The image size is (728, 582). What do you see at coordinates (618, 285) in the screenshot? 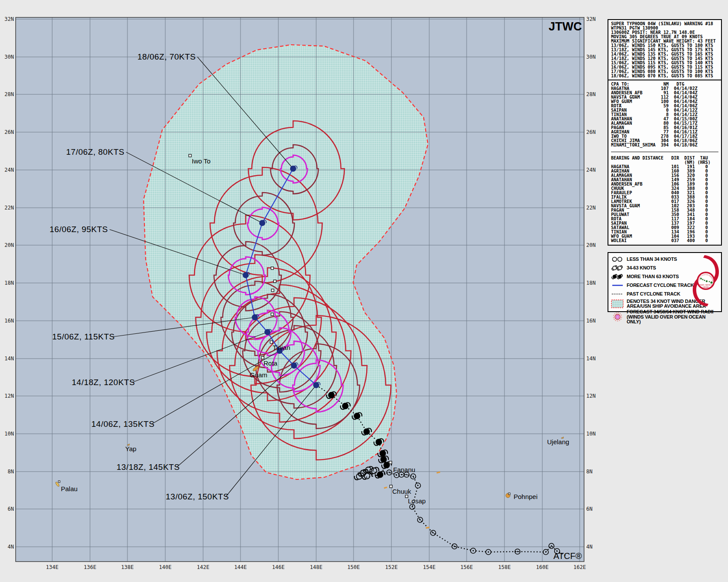
I see `fcttrk-icon` at bounding box center [618, 285].